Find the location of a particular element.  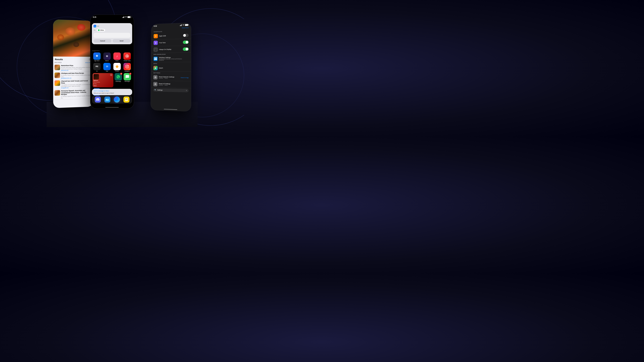

recipe-source-2: greatitalianchefs.com is located at coordinates (76, 78).